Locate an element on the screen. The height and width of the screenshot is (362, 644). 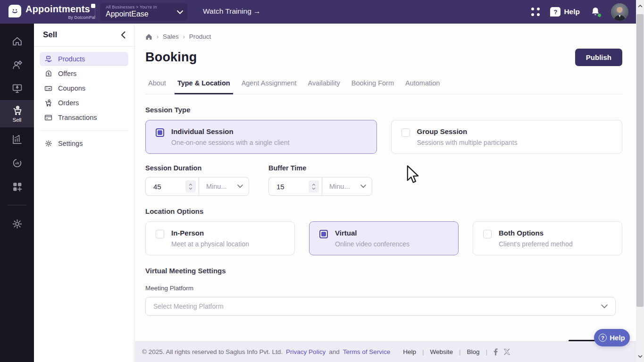
meeting-platform-select: Select Meeting Platform is located at coordinates (380, 306).